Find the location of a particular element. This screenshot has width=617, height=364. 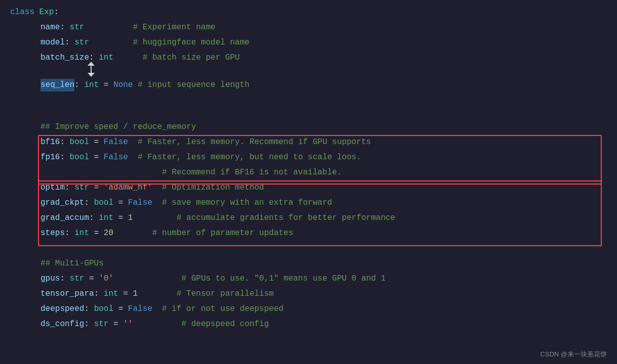

steps-line: steps: int = 20 # number of parameter up… is located at coordinates (309, 234).